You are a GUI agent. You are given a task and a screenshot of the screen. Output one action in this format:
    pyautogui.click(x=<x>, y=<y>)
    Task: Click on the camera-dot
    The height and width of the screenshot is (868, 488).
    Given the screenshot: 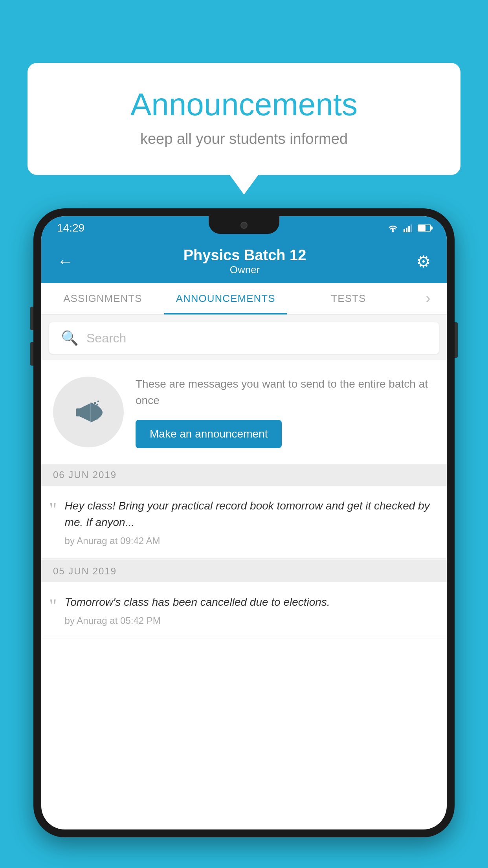 What is the action you would take?
    pyautogui.click(x=244, y=225)
    